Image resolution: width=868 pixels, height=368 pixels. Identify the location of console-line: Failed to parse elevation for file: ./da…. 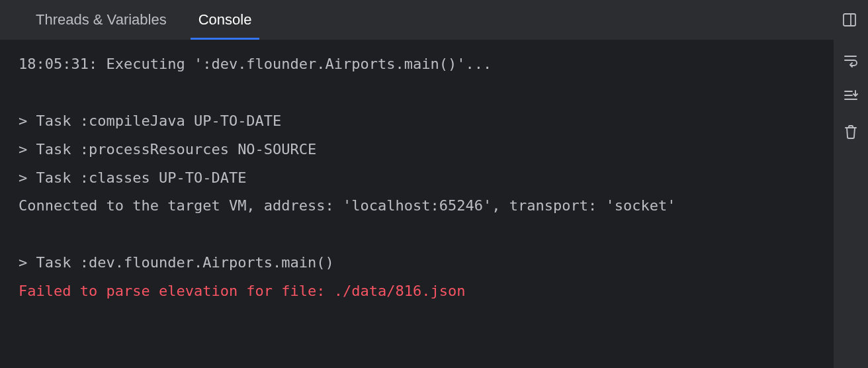
(417, 291).